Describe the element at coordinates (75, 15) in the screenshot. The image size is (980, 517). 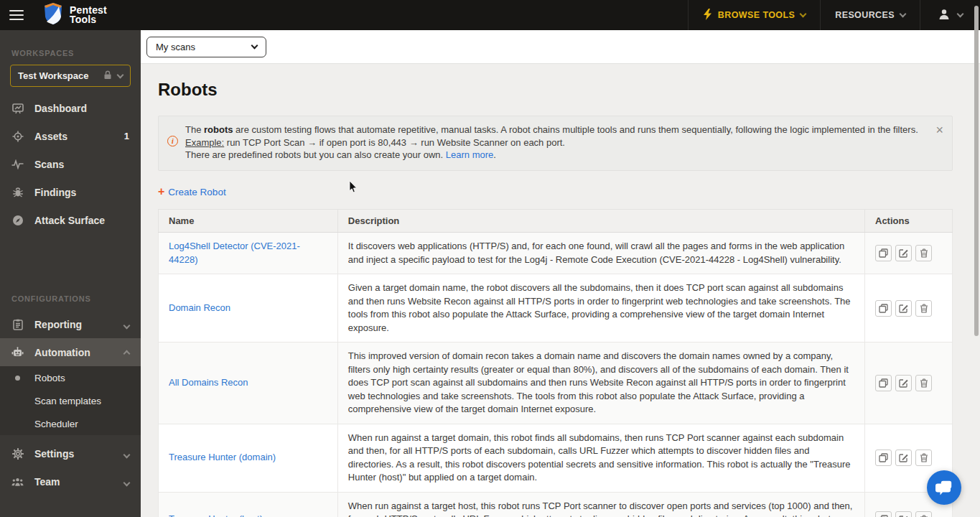
I see `logo: PentestTools` at that location.